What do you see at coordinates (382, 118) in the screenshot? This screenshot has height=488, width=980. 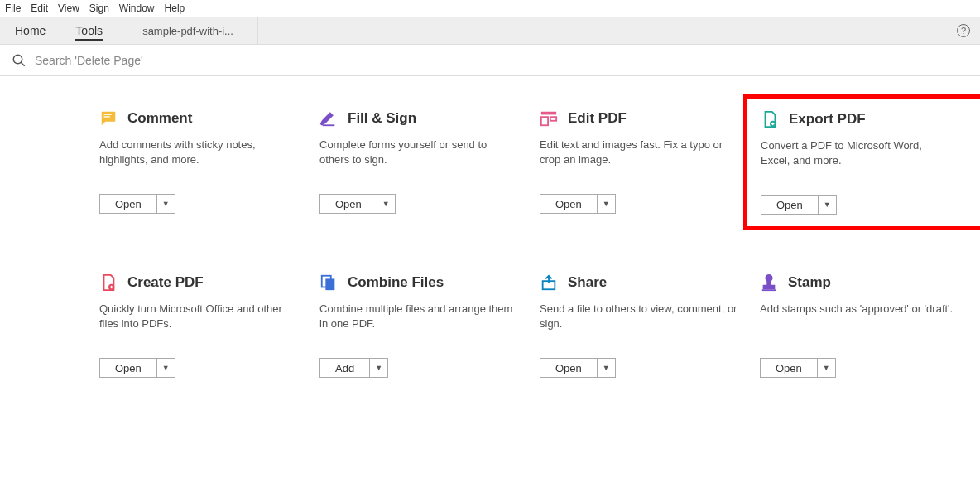 I see `tool-title: Fill & Sign` at bounding box center [382, 118].